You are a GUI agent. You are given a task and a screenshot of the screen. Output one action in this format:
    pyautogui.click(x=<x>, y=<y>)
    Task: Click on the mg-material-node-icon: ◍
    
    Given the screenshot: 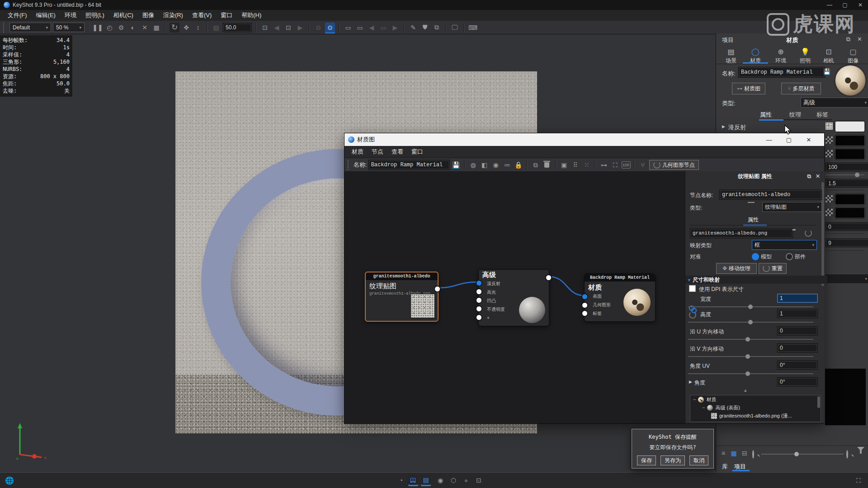 What is the action you would take?
    pyautogui.click(x=473, y=165)
    